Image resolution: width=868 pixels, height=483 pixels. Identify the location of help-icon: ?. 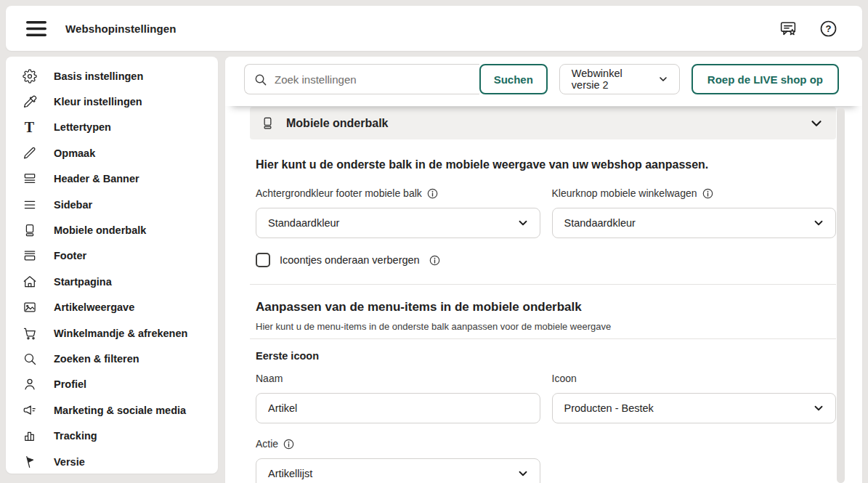
(828, 29).